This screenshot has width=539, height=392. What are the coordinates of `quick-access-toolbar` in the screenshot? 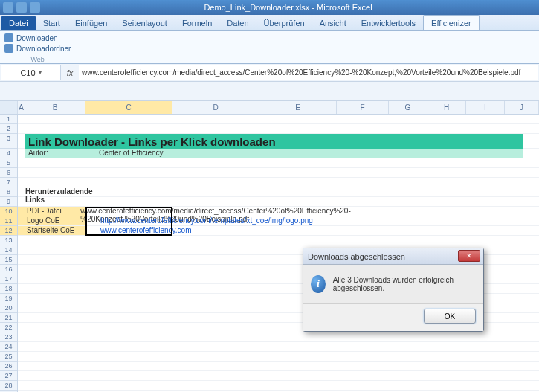 It's located at (22, 7).